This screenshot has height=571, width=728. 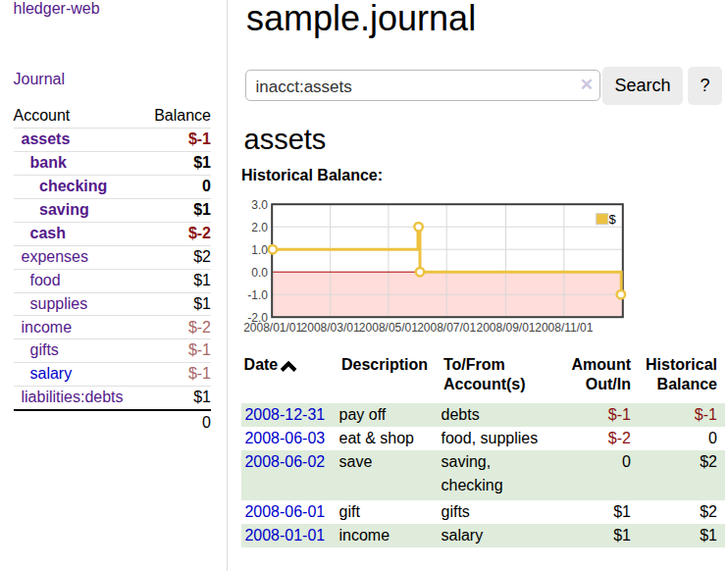 I want to click on svg-text: 2008/03/01, so click(x=331, y=328).